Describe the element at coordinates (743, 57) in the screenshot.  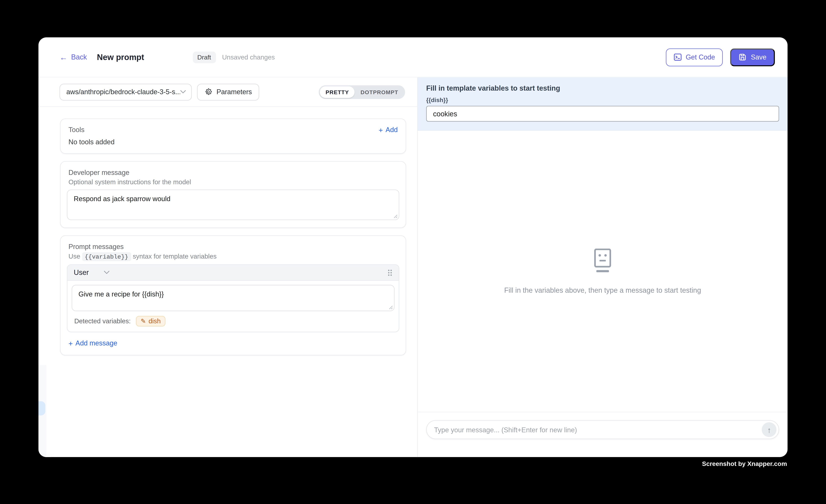
I see `save-icon` at that location.